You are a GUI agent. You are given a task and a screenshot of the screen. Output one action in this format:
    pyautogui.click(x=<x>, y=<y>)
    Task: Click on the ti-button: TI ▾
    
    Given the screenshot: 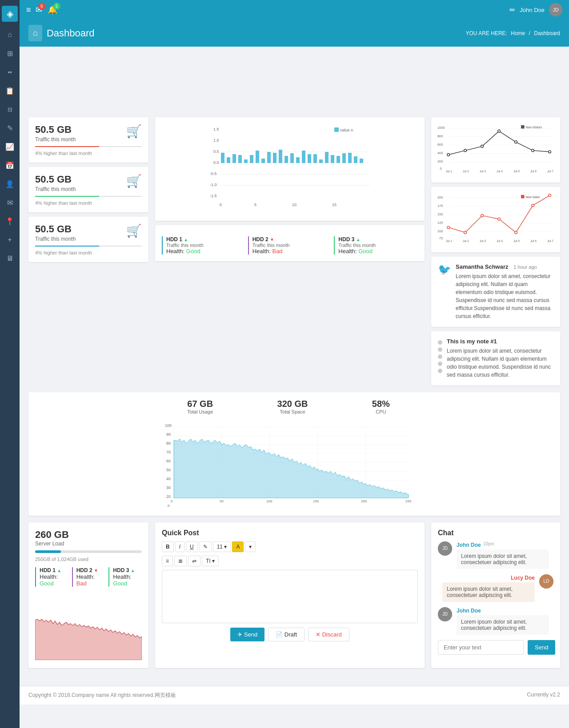 What is the action you would take?
    pyautogui.click(x=210, y=561)
    